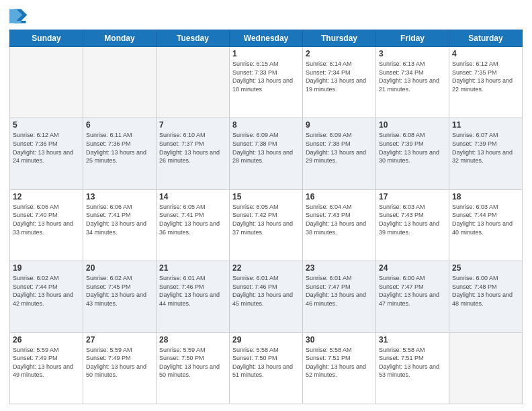 The image size is (532, 411). Describe the element at coordinates (412, 340) in the screenshot. I see `day-number: 31` at that location.